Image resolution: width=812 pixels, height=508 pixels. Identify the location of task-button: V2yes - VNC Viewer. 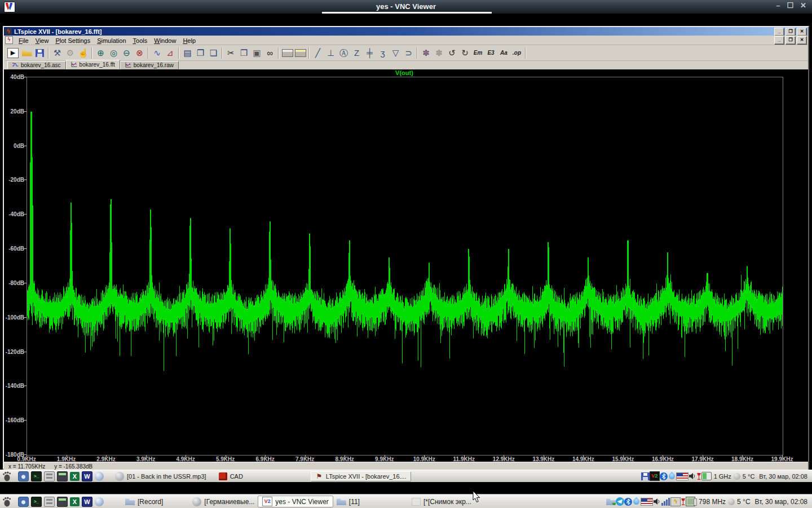
(295, 501).